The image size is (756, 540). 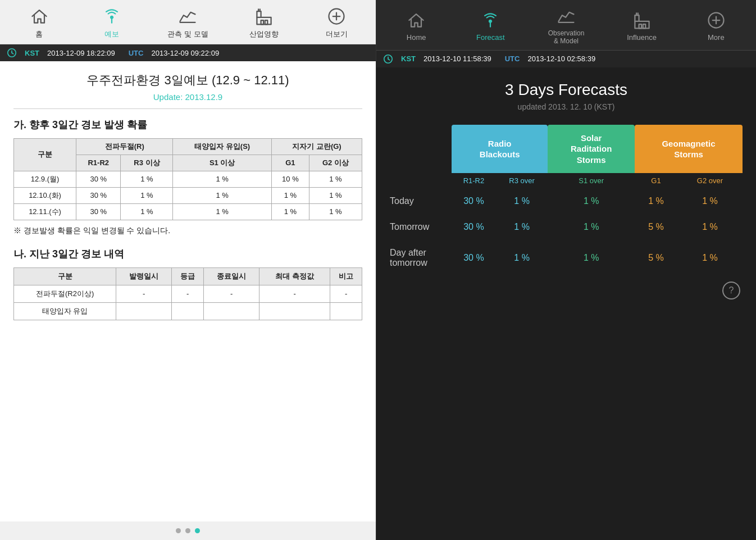 I want to click on kst-label-right: KST, so click(x=408, y=58).